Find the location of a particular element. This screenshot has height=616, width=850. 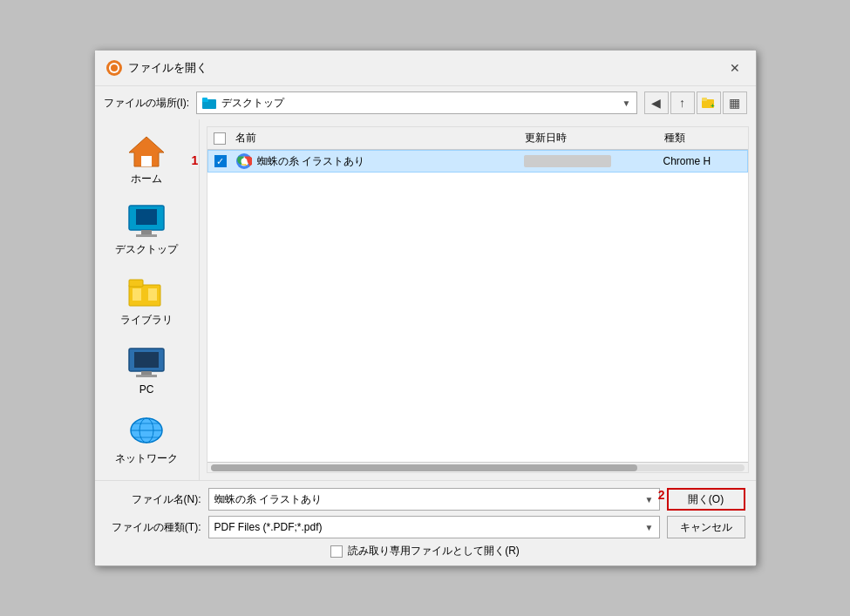

readonly-checkbox is located at coordinates (337, 552).